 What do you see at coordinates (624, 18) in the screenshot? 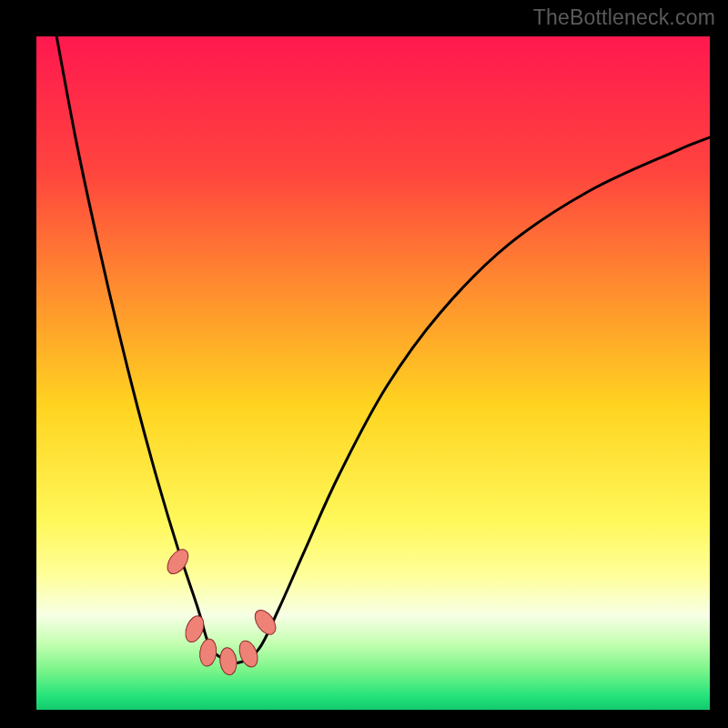
I see `watermark-text: TheBottleneck.com` at bounding box center [624, 18].